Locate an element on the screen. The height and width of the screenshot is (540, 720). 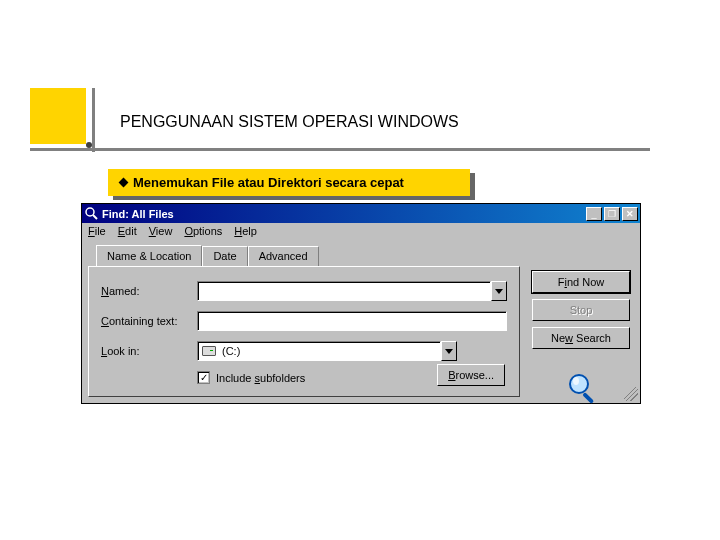
lookin-combo: (C:) is located at coordinates (319, 351).